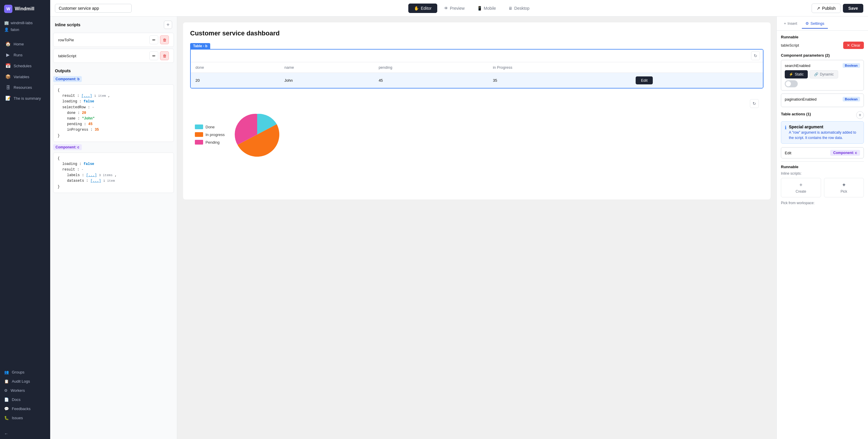 Image resolution: width=868 pixels, height=439 pixels. I want to click on left-panel: Inline scripts + rowToPie ✏ 🗑 tableScrip…, so click(114, 228).